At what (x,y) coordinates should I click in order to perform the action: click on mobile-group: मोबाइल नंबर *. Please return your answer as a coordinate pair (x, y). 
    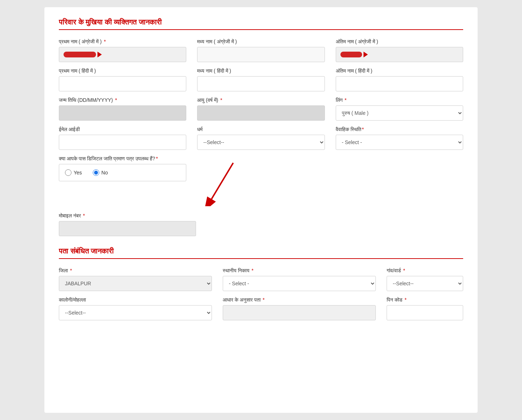
    Looking at the image, I should click on (127, 225).